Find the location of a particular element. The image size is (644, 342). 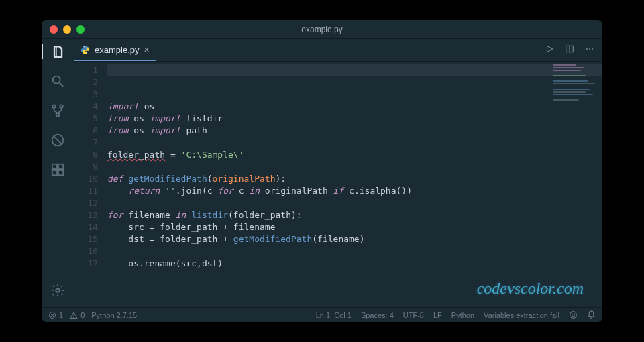

tab-filename: example.py is located at coordinates (117, 50).